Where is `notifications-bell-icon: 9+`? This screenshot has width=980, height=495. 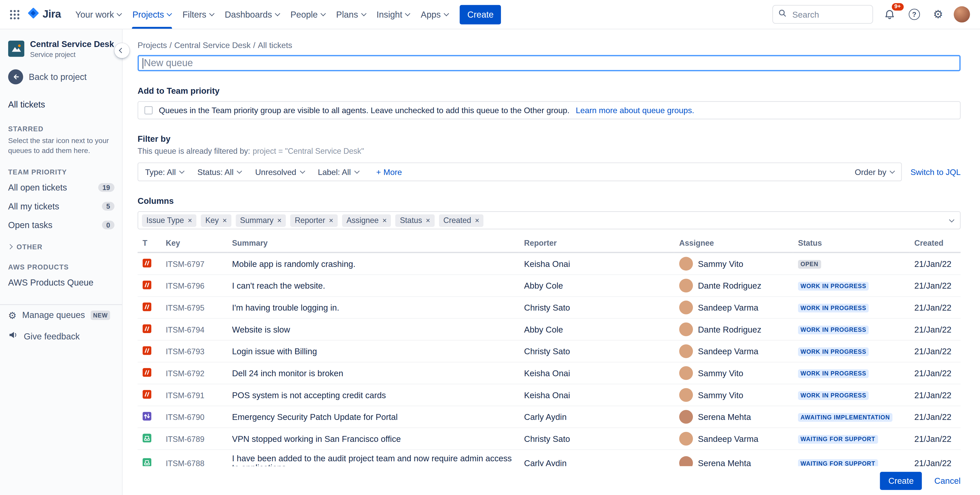 notifications-bell-icon: 9+ is located at coordinates (889, 14).